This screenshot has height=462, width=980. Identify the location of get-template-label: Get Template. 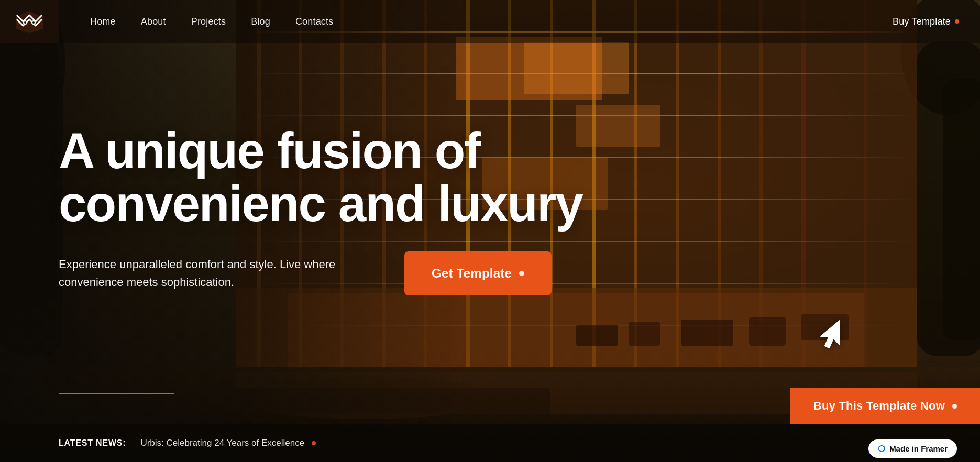
(471, 273).